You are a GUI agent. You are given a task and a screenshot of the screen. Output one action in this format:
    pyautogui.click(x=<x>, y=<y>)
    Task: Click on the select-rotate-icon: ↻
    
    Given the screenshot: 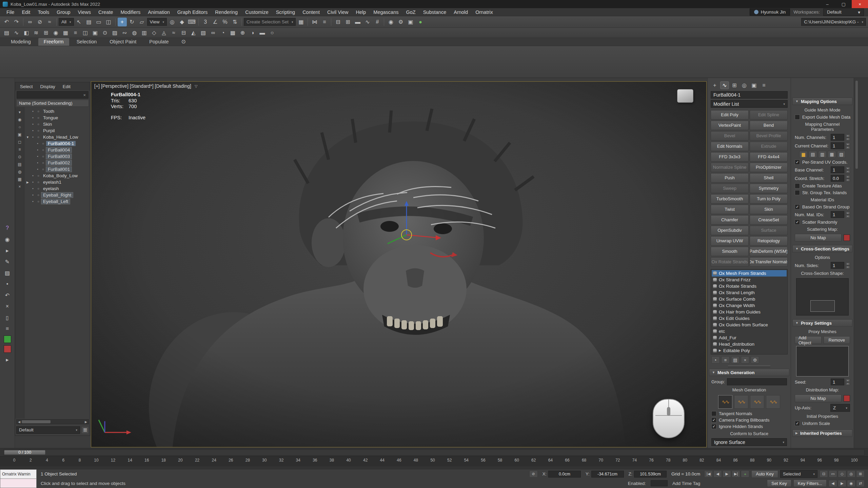 What is the action you would take?
    pyautogui.click(x=132, y=22)
    